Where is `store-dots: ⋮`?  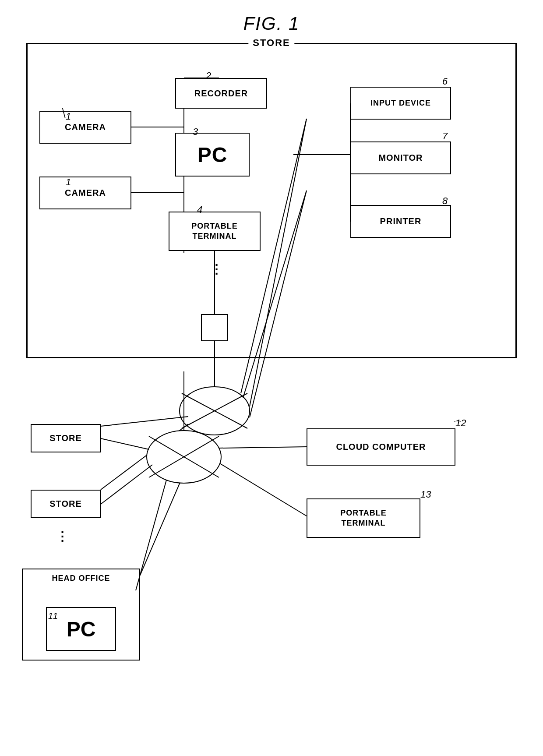 store-dots: ⋮ is located at coordinates (217, 269).